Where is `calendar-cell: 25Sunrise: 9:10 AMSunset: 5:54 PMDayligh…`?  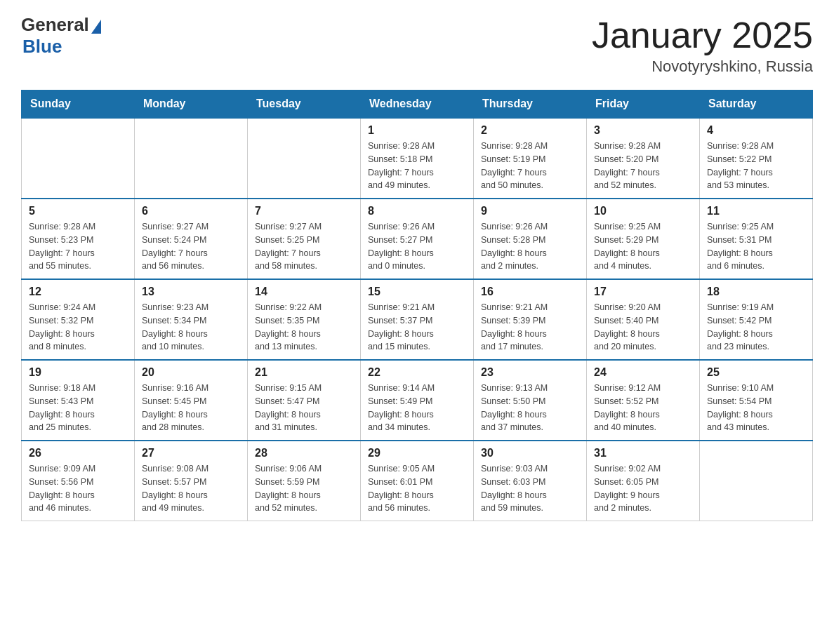
calendar-cell: 25Sunrise: 9:10 AMSunset: 5:54 PMDayligh… is located at coordinates (757, 400).